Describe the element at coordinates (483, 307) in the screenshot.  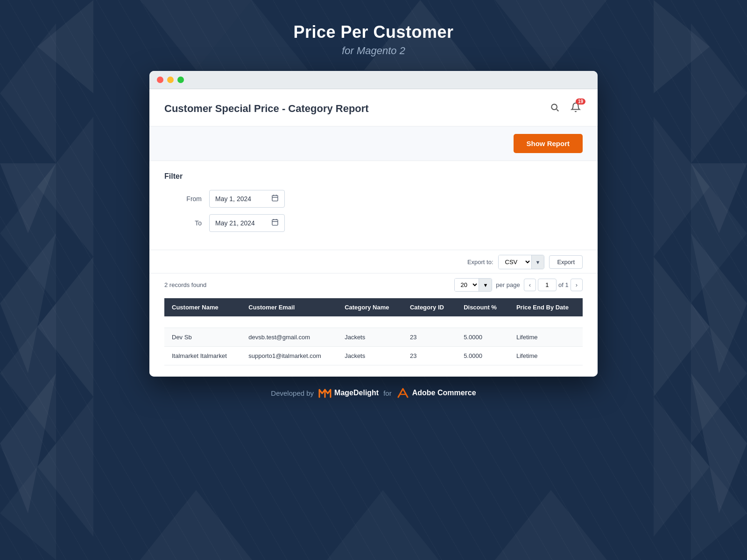
I see `col-discount: Discount %` at that location.